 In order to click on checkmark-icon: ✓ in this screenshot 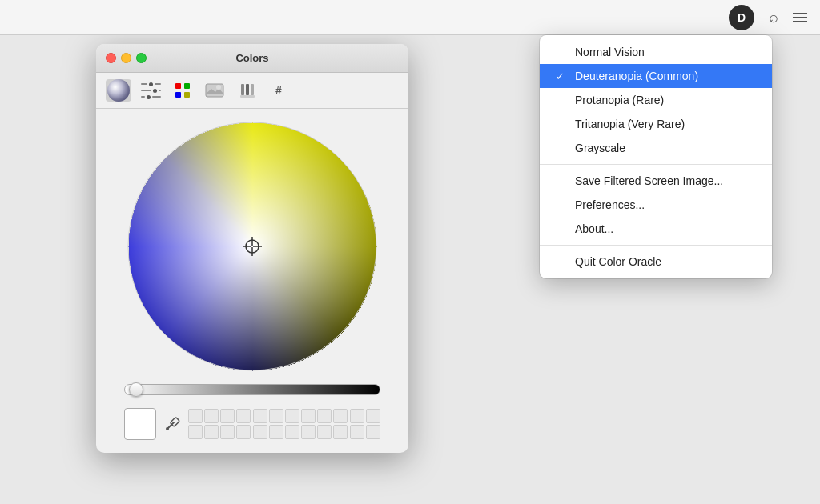, I will do `click(562, 77)`.